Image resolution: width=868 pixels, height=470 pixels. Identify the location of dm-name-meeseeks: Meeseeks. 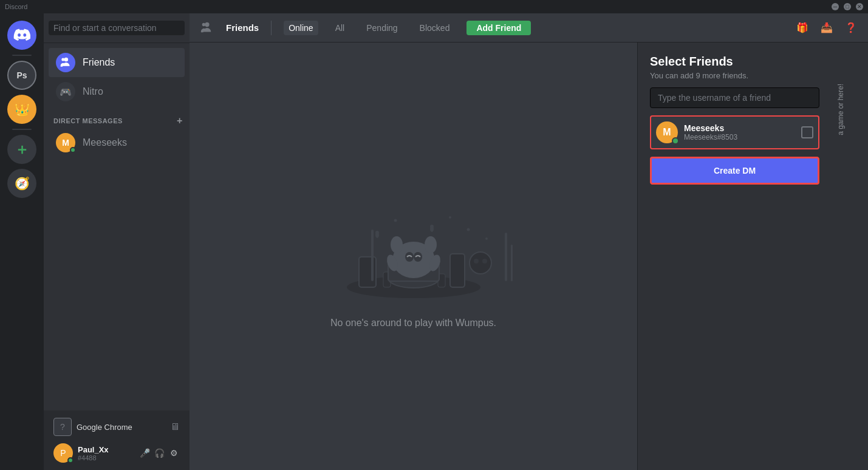
(104, 143).